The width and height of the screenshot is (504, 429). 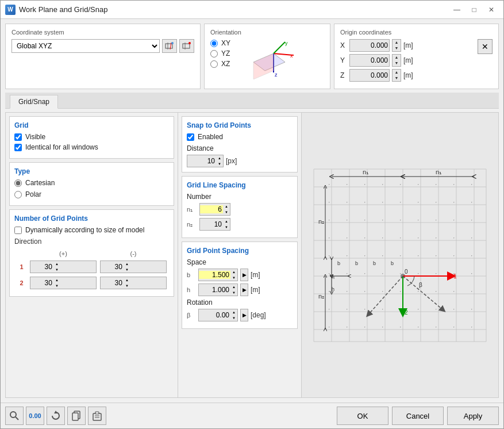 What do you see at coordinates (220, 164) in the screenshot?
I see `snap-distance-down: ▼` at bounding box center [220, 164].